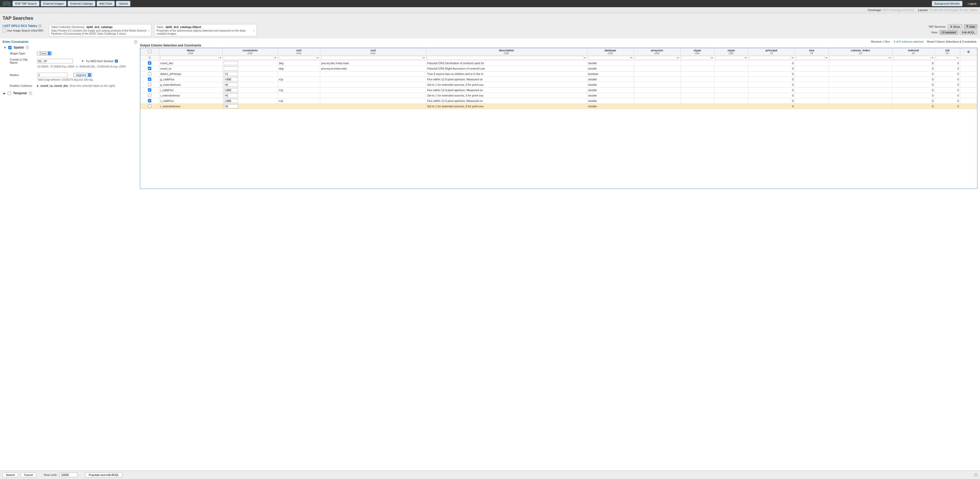 The image size is (980, 479). I want to click on remove-filter-link: Remove 1 filter, so click(881, 41).